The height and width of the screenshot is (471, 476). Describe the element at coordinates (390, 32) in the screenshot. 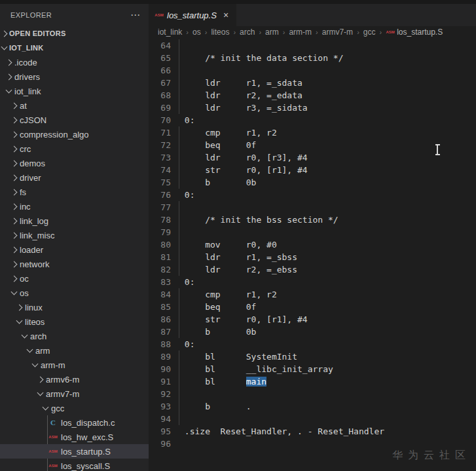

I see `asm-file-icon: ASM` at that location.